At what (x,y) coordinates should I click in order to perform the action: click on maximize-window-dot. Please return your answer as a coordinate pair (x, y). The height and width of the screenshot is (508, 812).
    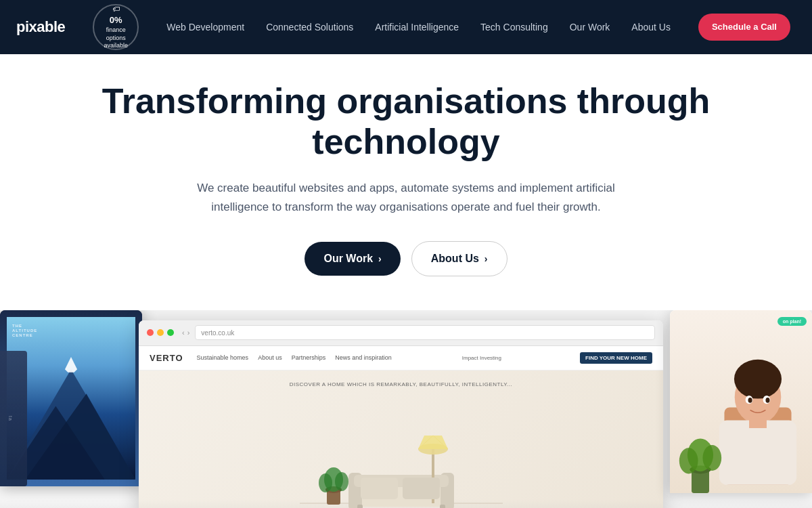
    Looking at the image, I should click on (171, 333).